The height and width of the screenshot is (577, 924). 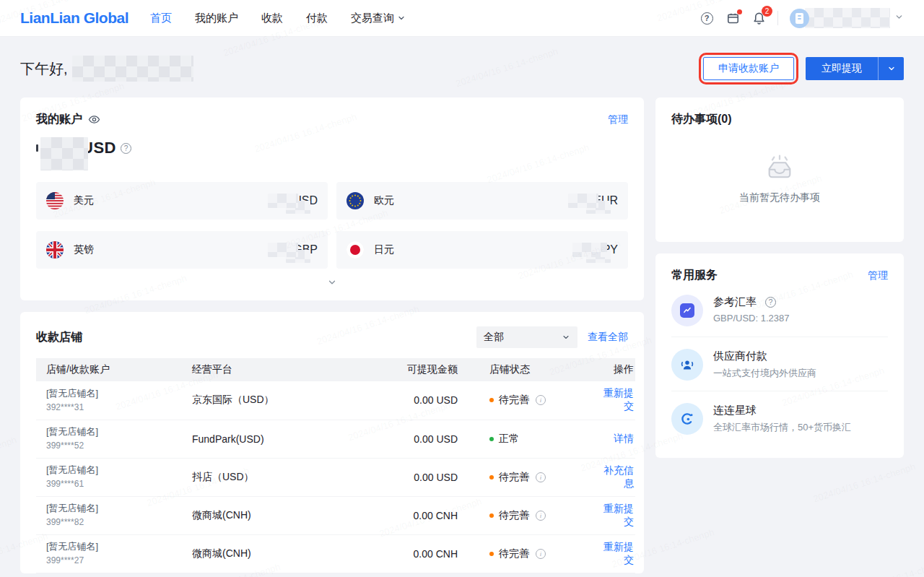 I want to click on currency-tile-jpy: 日元 JPY, so click(x=482, y=250).